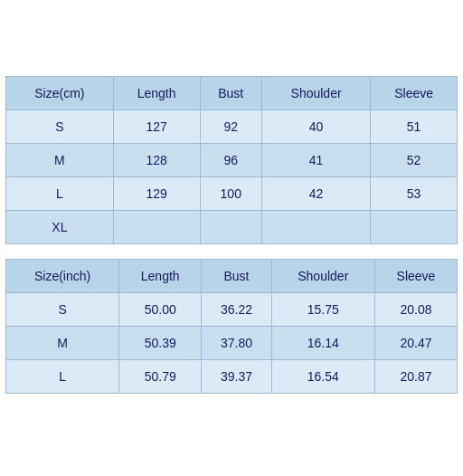 The image size is (463, 476). What do you see at coordinates (60, 159) in the screenshot?
I see `cm-cell-1-0: M` at bounding box center [60, 159].